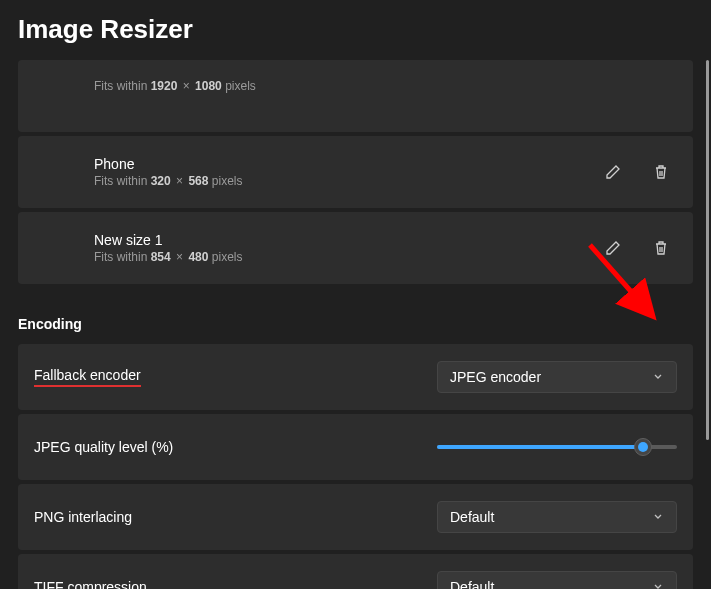 This screenshot has width=711, height=589. I want to click on scrollbar, so click(708, 250).